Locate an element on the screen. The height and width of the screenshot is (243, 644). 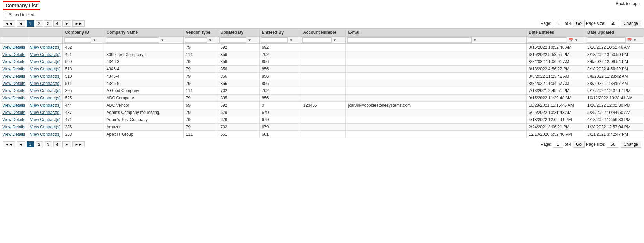
company-name-cell: 3099 Test Company 2 is located at coordinates (144, 55).